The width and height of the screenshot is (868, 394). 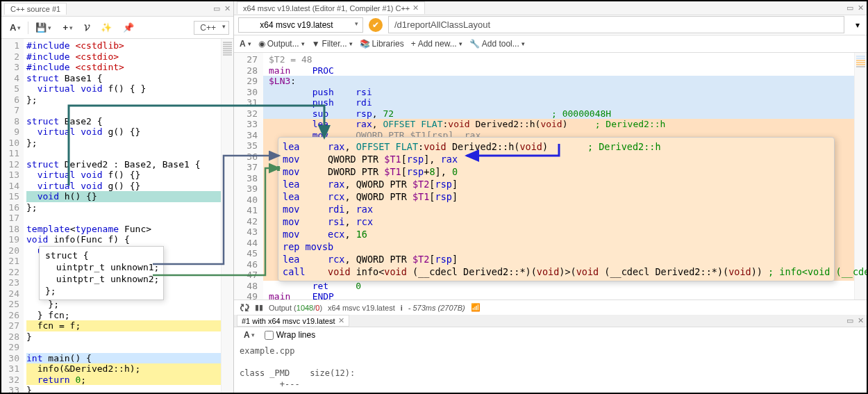 What do you see at coordinates (211, 28) in the screenshot?
I see `language-select: C++` at bounding box center [211, 28].